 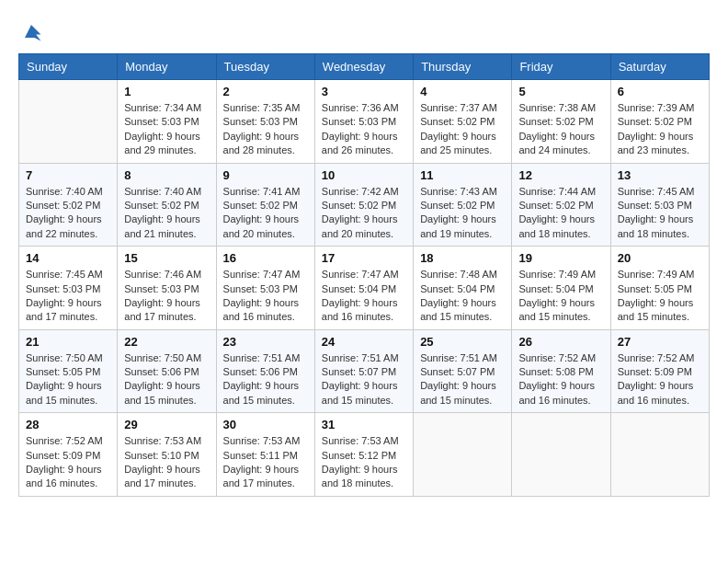 I want to click on calendar-cell: 13Sunrise: 7:45 AMSunset: 5:03 PMDayligh…, so click(x=660, y=204).